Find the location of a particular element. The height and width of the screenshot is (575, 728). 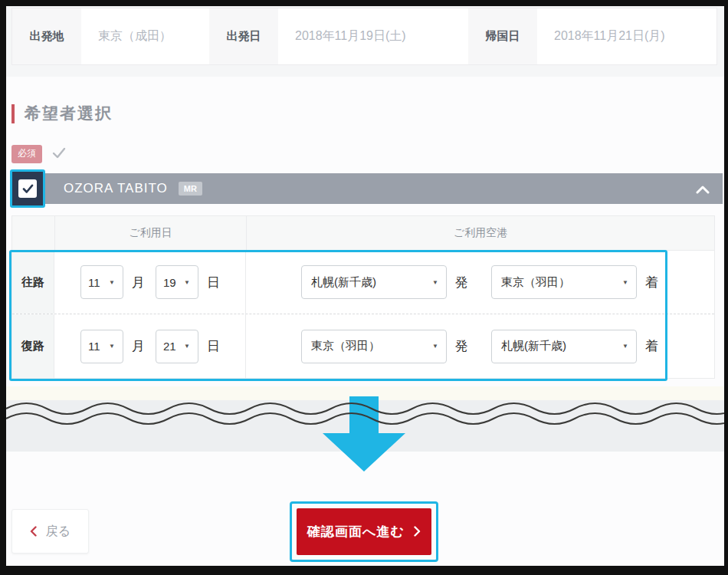

departure-date-label: 出発日 is located at coordinates (244, 37).